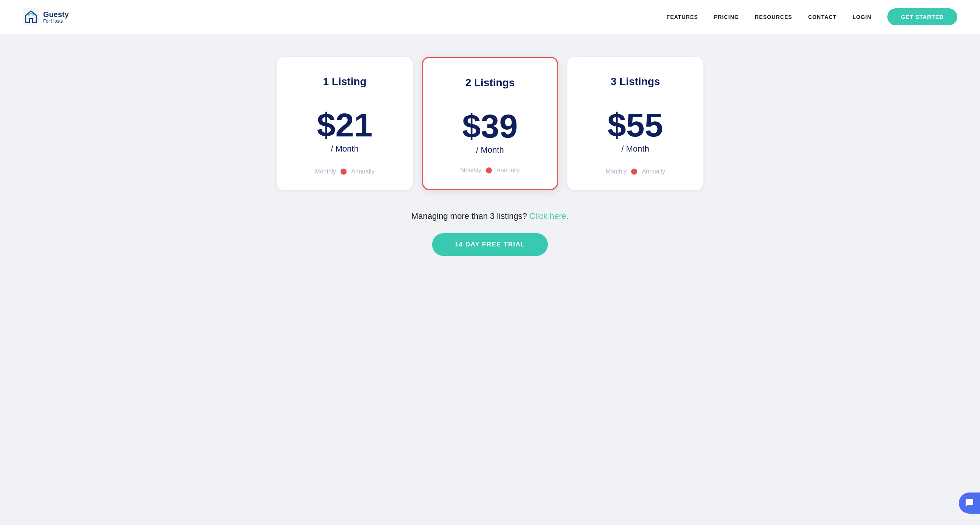 The height and width of the screenshot is (525, 980). What do you see at coordinates (490, 150) in the screenshot?
I see `card-2-period: / Month` at bounding box center [490, 150].